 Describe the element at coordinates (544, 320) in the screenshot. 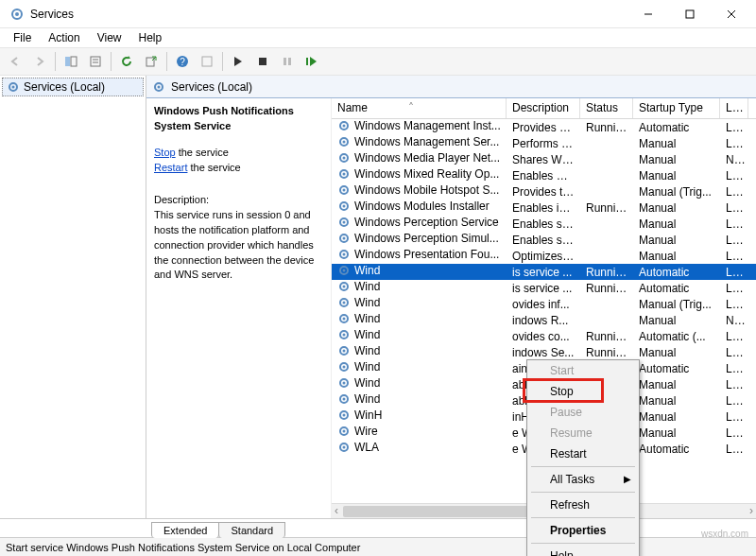

I see `service-row: Windindows R...ManualNetv` at that location.